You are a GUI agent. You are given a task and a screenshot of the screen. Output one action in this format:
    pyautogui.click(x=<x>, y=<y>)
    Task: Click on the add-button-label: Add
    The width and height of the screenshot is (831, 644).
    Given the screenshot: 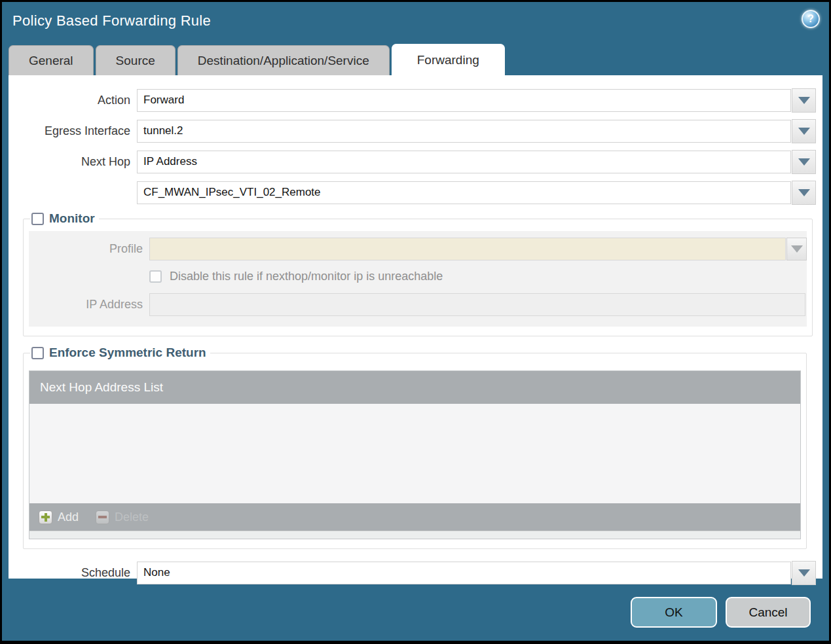 What is the action you would take?
    pyautogui.click(x=68, y=517)
    